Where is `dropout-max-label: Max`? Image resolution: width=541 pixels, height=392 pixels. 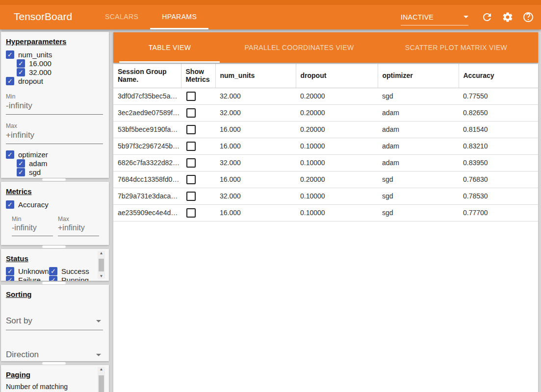 dropout-max-label: Max is located at coordinates (54, 126).